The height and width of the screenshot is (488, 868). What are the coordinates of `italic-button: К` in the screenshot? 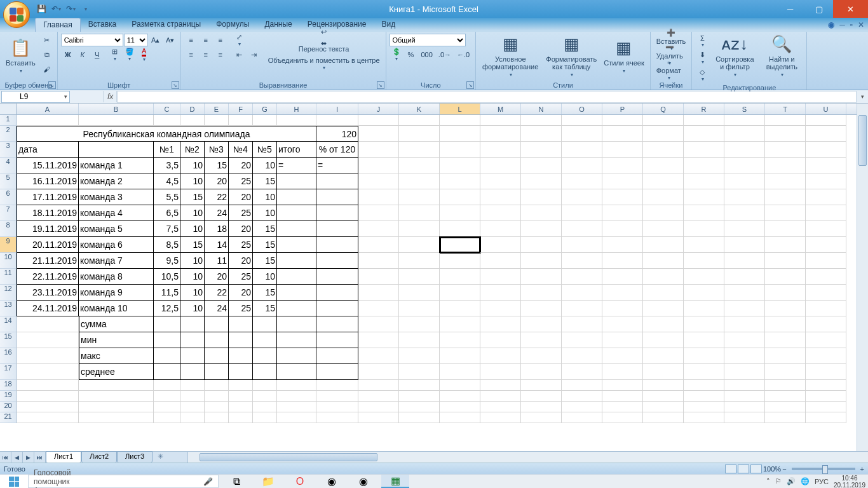 It's located at (83, 55).